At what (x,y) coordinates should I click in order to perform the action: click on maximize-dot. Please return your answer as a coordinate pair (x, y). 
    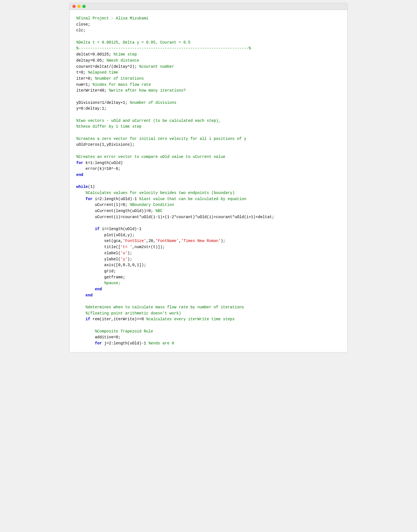
    Looking at the image, I should click on (84, 6).